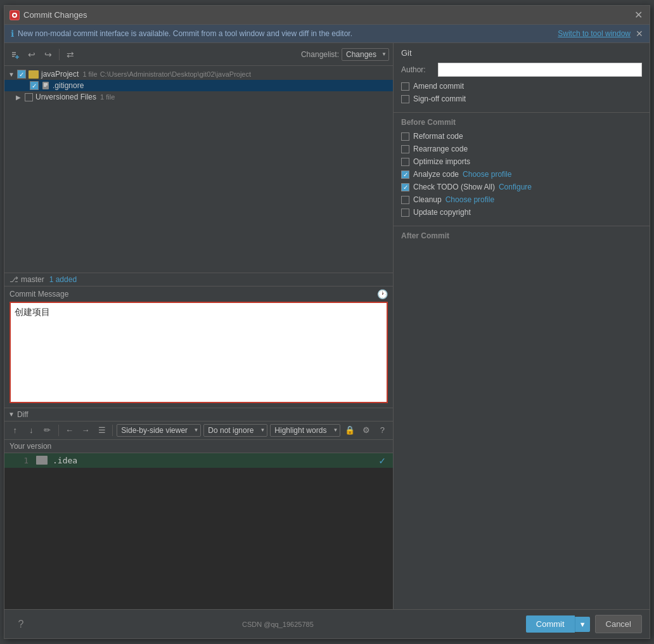  Describe the element at coordinates (550, 624) in the screenshot. I see `commit-button: Commit` at that location.